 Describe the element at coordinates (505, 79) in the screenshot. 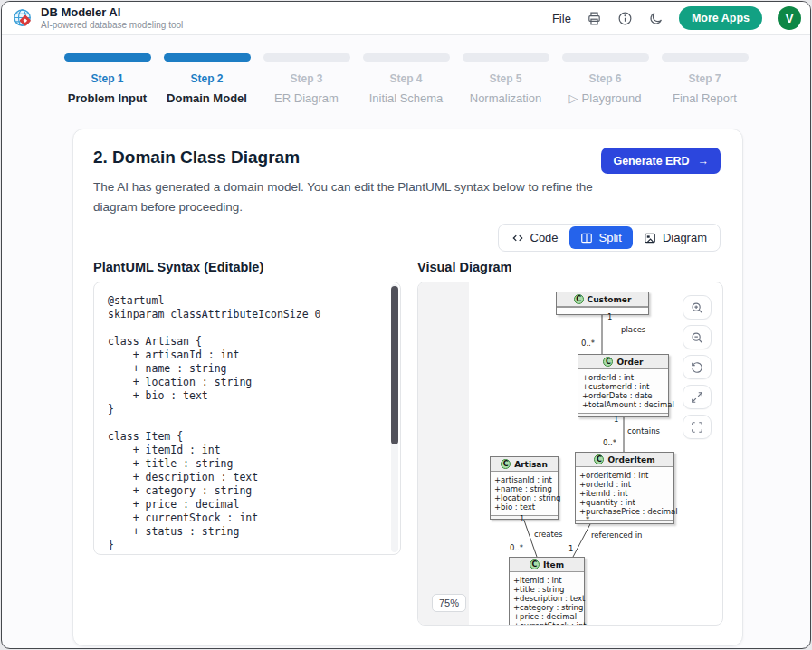

I see `step-number: Step 5` at that location.